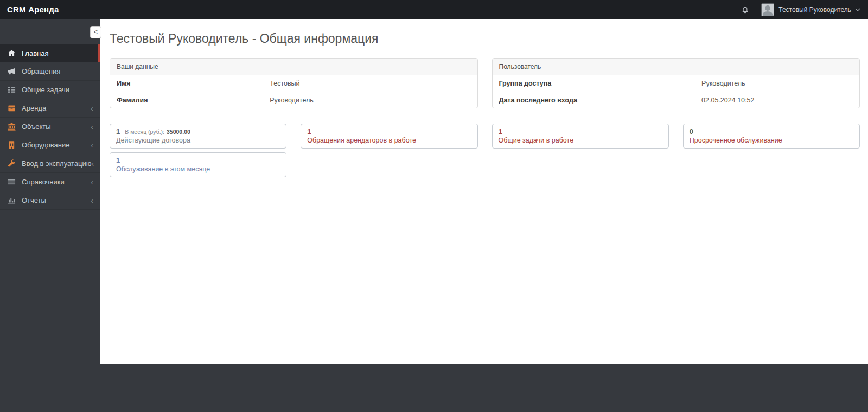 The height and width of the screenshot is (412, 868). Describe the element at coordinates (580, 140) in the screenshot. I see `card-label: Общие задачи в работе` at that location.